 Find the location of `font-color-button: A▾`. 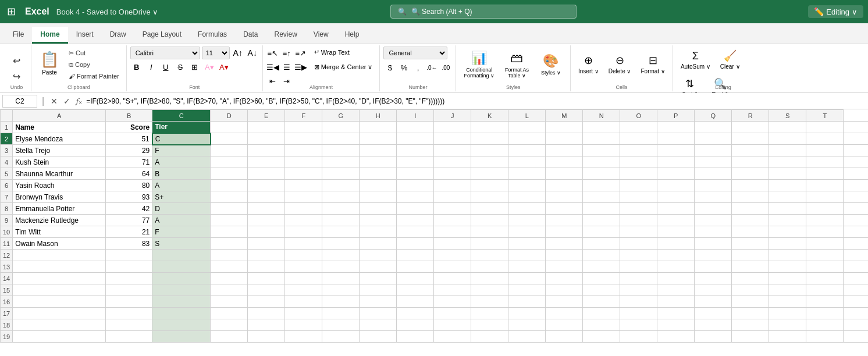

font-color-button: A▾ is located at coordinates (224, 67).